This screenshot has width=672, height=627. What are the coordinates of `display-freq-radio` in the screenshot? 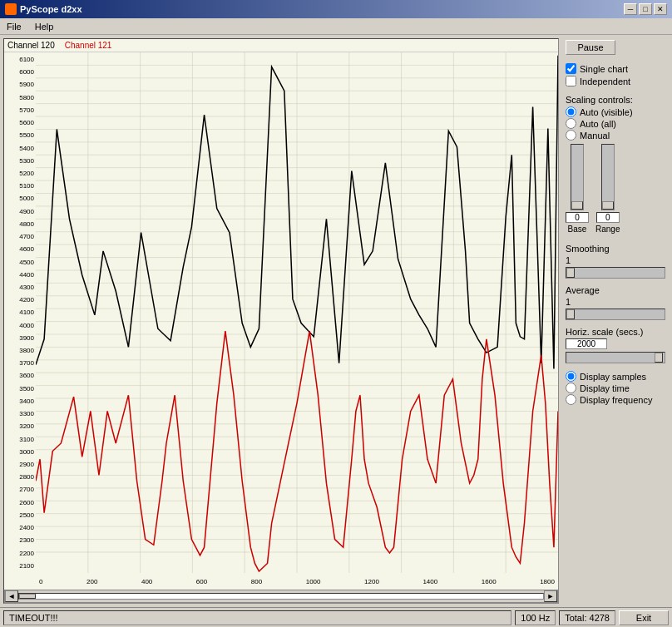 It's located at (571, 399).